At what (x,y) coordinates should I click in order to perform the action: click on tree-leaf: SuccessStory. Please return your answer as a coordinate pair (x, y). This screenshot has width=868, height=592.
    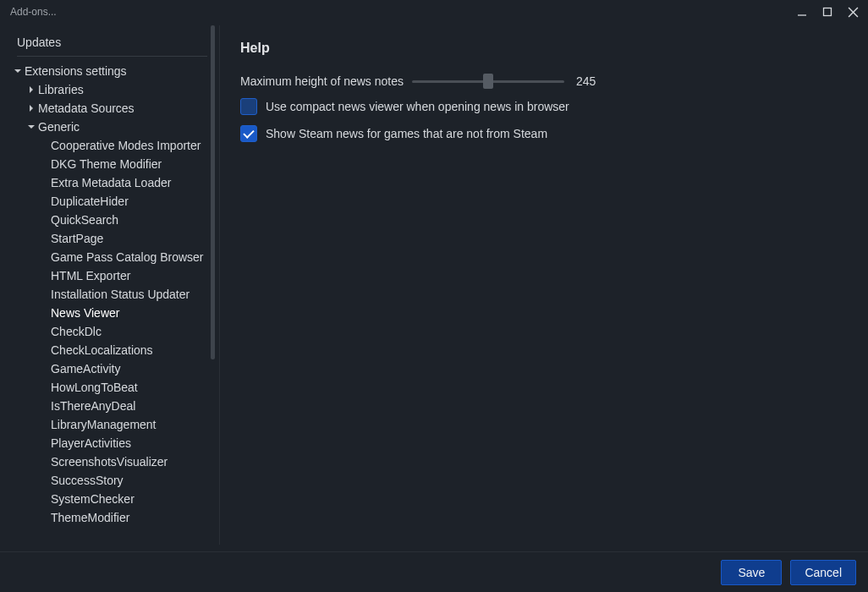
    Looking at the image, I should click on (112, 480).